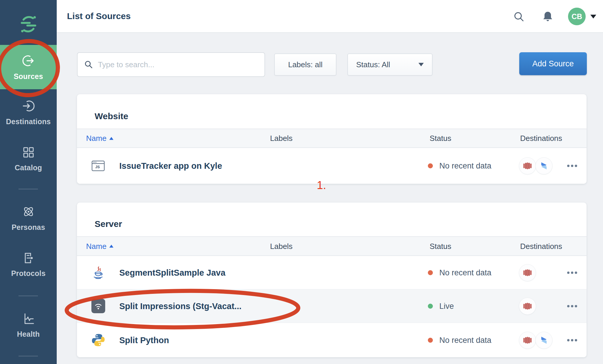 This screenshot has width=603, height=364. I want to click on sidebar-item-catalog: Catalog, so click(28, 159).